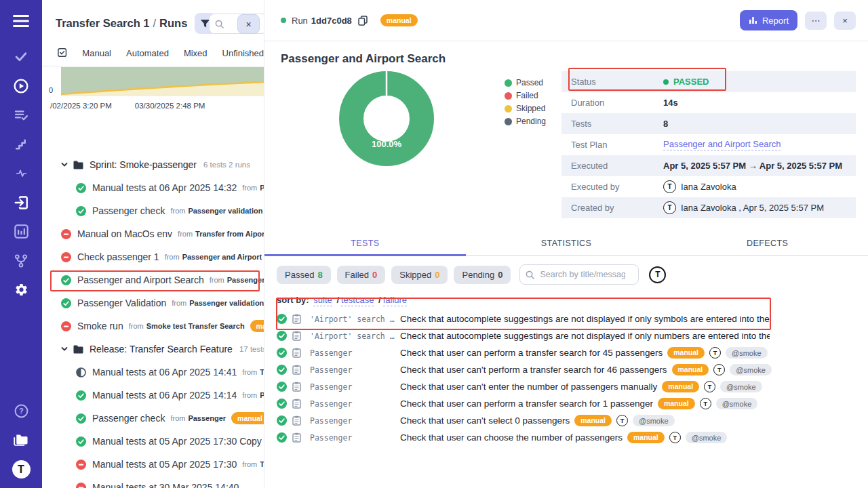  I want to click on tree-folder-row: Sprint: Smoke-passenger6 tests 2 runs, so click(153, 165).